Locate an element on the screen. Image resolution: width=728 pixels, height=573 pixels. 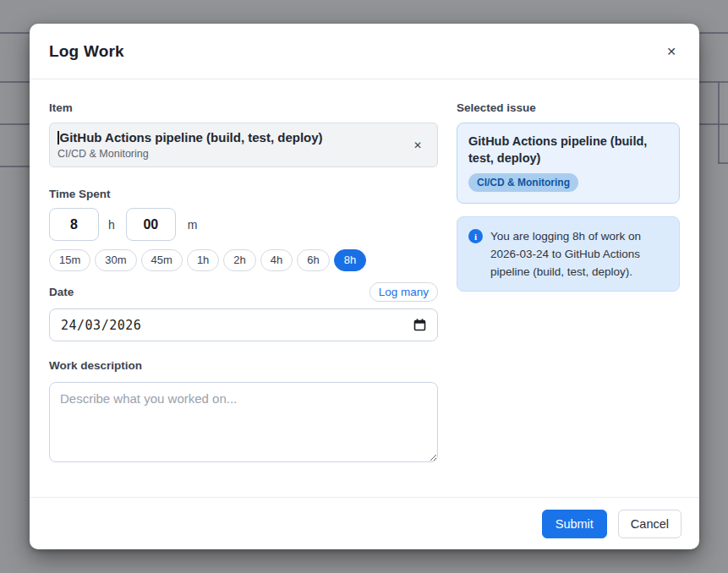
log-summary-text: You are logging 8h of work on 2026-03-24… is located at coordinates (579, 254).